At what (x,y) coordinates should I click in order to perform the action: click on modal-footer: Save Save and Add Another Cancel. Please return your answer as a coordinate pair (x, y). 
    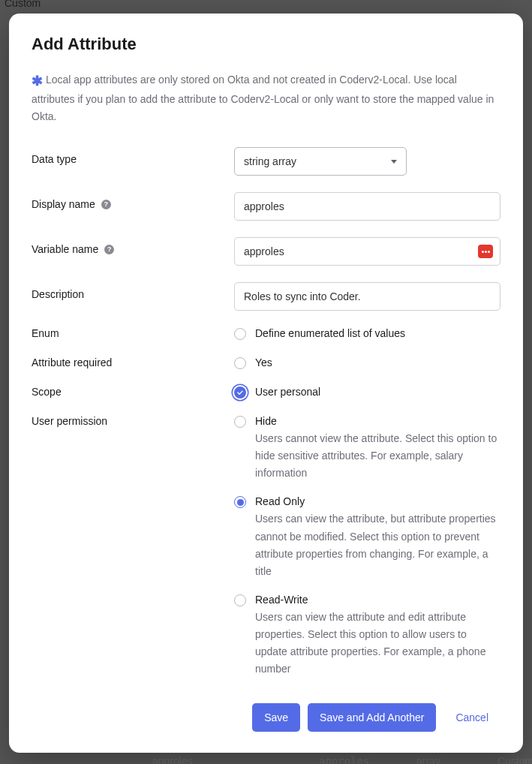
    Looking at the image, I should click on (266, 708).